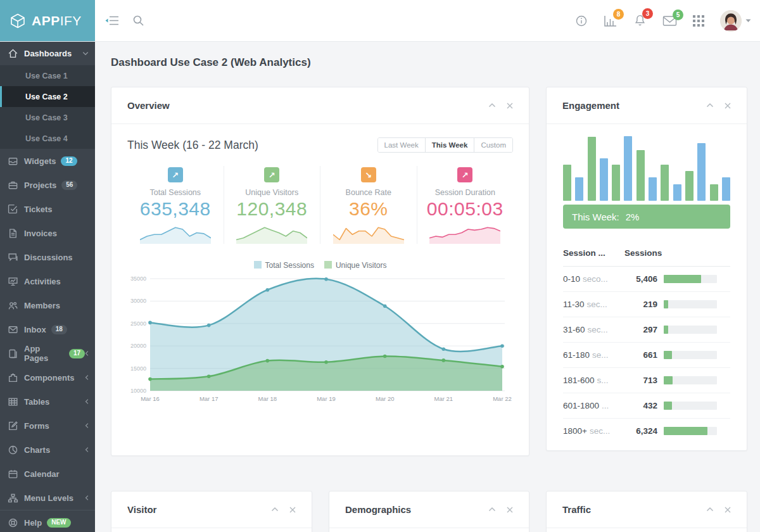 This screenshot has width=760, height=532. I want to click on sidebar-item-inbox: Inbox 18, so click(48, 329).